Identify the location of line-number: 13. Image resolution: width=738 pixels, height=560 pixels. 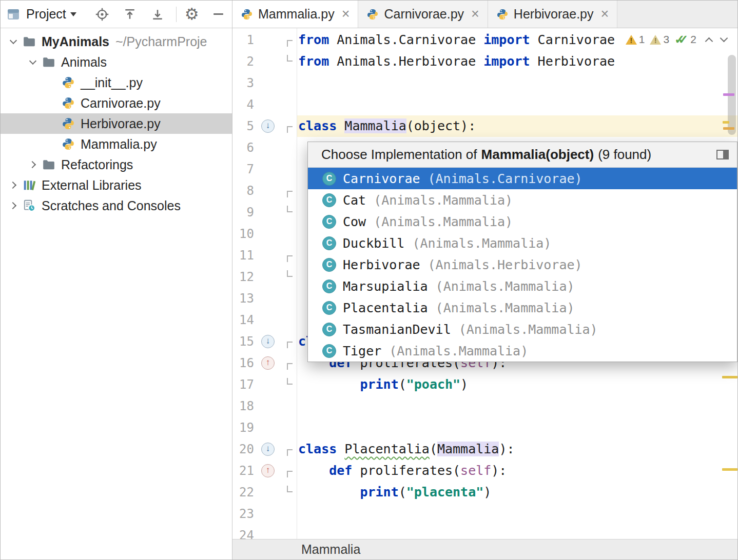
(243, 298).